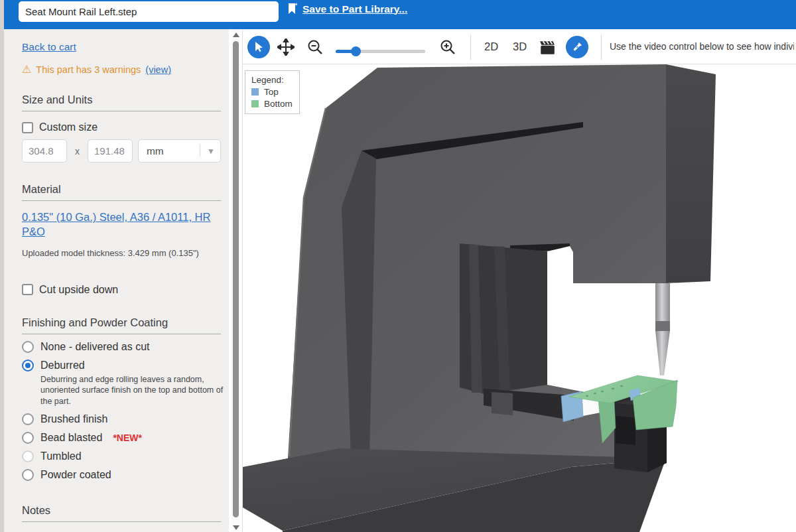 The height and width of the screenshot is (532, 796). What do you see at coordinates (121, 253) in the screenshot?
I see `thickness-note: Uploaded model thickness: 3.429 mm (0.13…` at bounding box center [121, 253].